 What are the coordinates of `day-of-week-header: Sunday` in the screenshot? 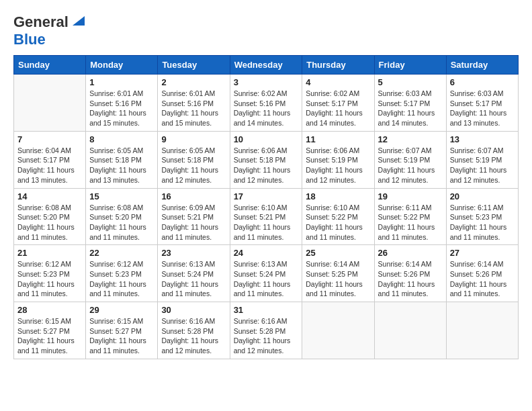 It's located at (50, 65).